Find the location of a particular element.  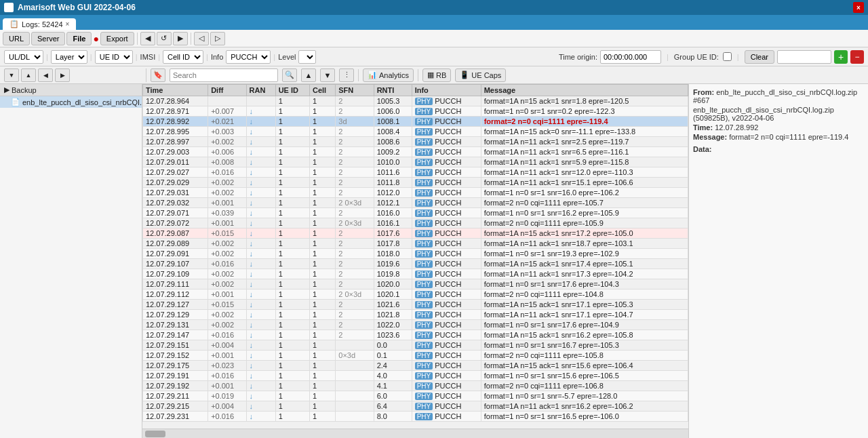

nav-next-button: ▷ is located at coordinates (218, 39).